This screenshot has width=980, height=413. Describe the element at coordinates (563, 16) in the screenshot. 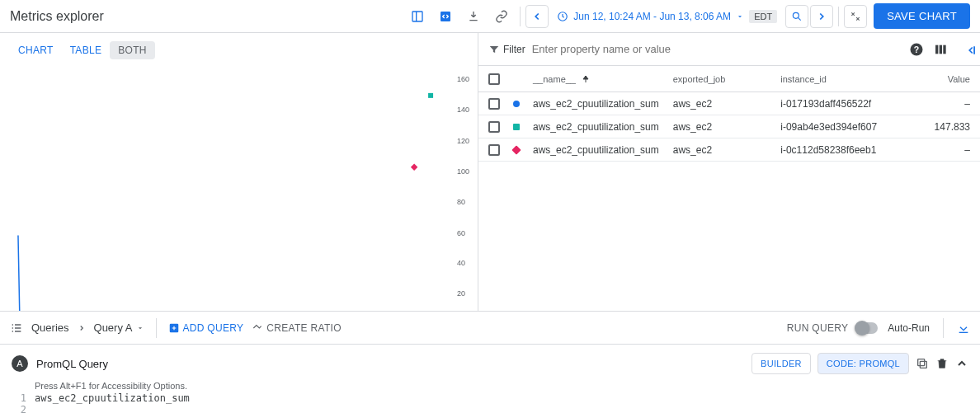

I see `clock-icon` at that location.